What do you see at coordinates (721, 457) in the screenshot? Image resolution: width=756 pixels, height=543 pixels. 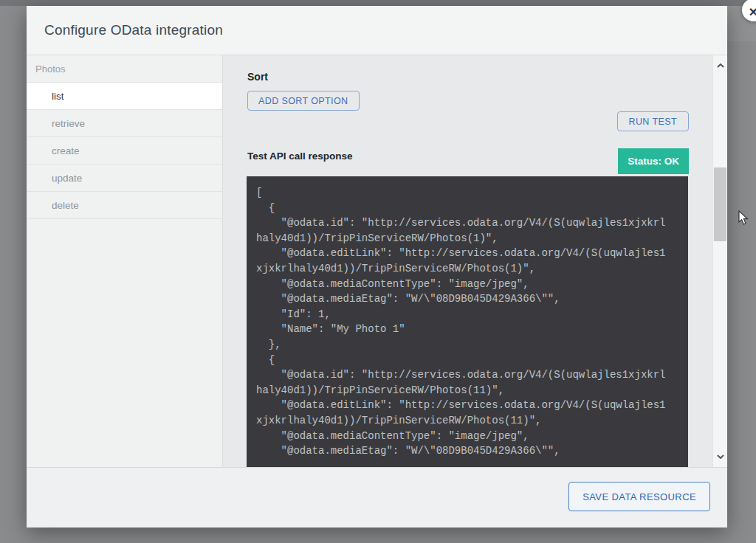 I see `chevron-down-icon` at bounding box center [721, 457].